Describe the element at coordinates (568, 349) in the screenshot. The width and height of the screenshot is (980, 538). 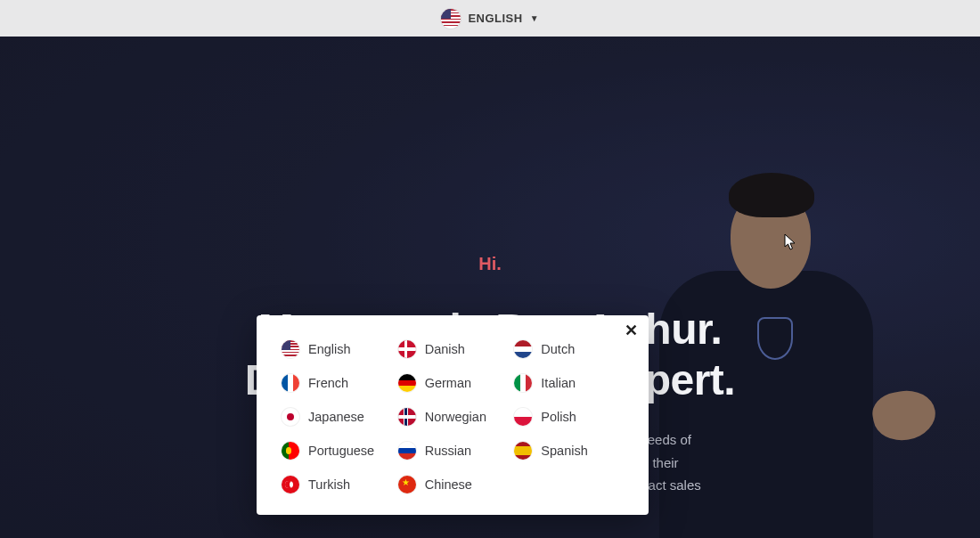
I see `language-option-dutch: Dutch` at that location.